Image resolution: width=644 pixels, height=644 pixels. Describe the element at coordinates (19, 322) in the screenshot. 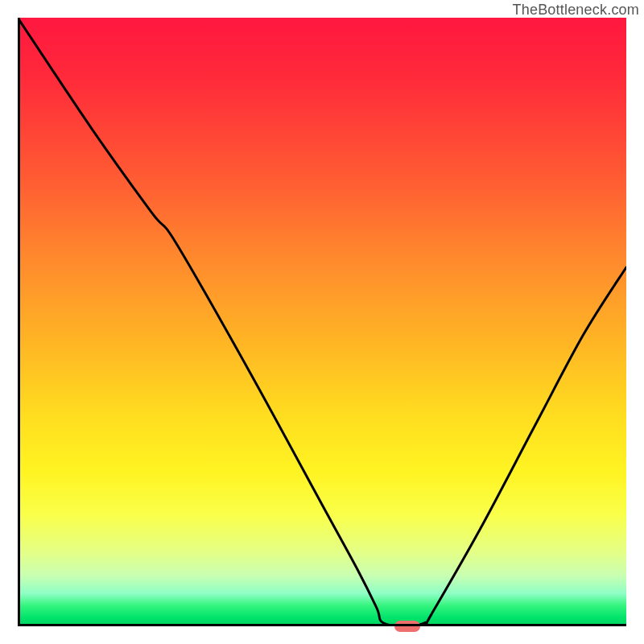

I see `y-axis` at that location.